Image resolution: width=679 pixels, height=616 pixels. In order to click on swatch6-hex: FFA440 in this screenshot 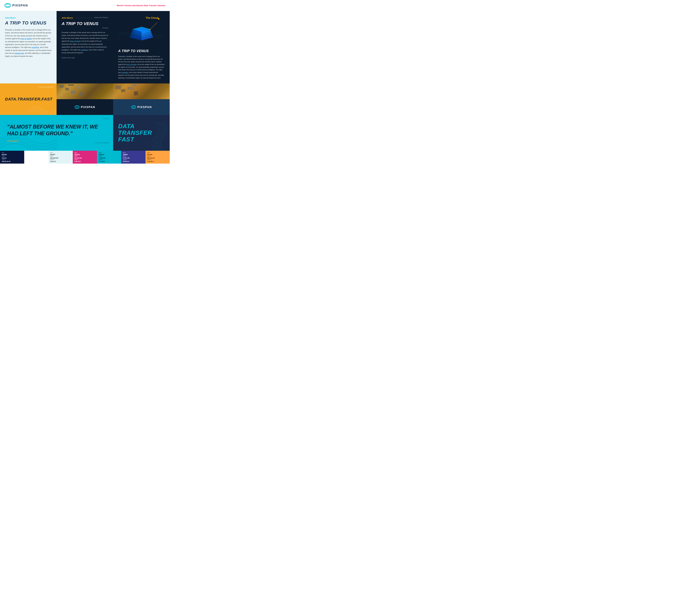, I will do `click(158, 155)`.